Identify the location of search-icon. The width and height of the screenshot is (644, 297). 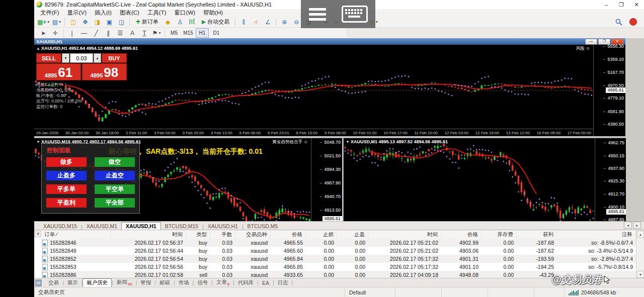
(619, 22).